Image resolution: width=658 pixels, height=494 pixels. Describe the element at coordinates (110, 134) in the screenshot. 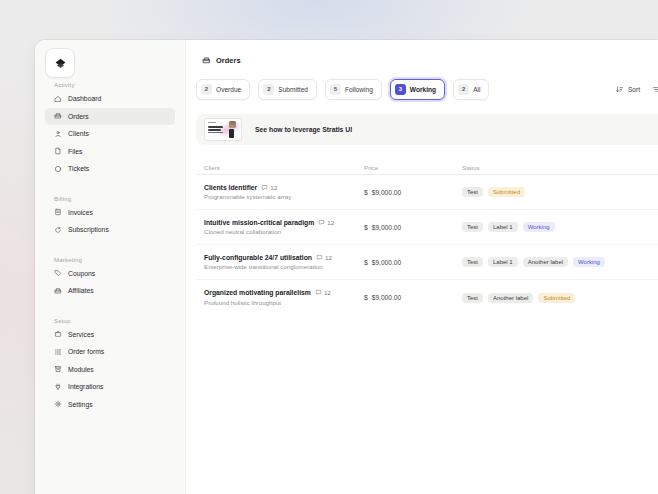

I see `sidebar-item: Clients` at that location.